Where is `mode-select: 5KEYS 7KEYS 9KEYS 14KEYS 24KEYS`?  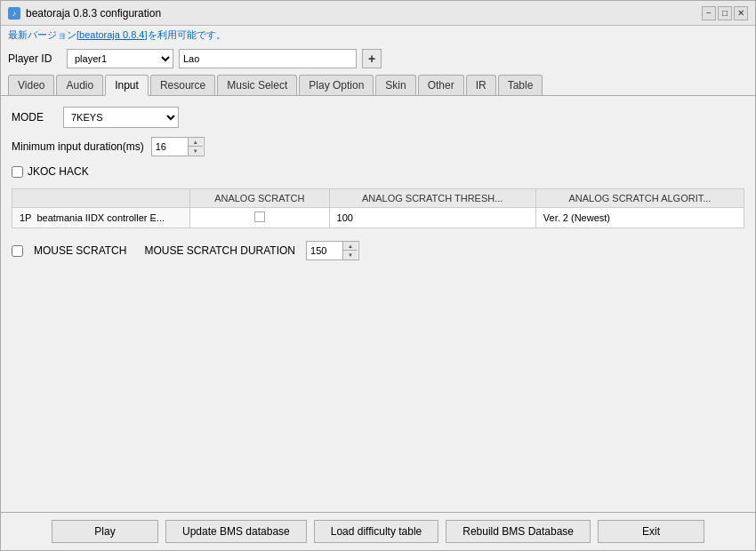
mode-select: 5KEYS 7KEYS 9KEYS 14KEYS 24KEYS is located at coordinates (121, 117).